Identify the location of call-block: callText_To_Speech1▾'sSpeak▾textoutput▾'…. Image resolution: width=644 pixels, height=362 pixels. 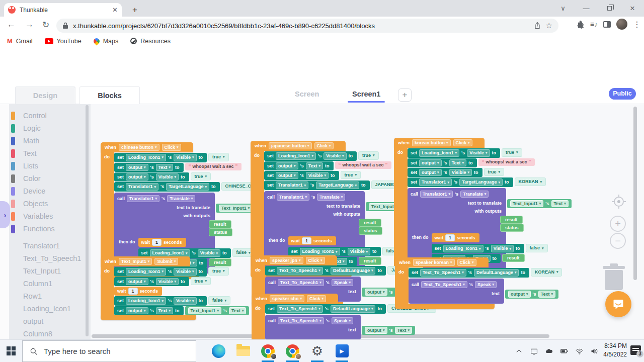
(456, 291).